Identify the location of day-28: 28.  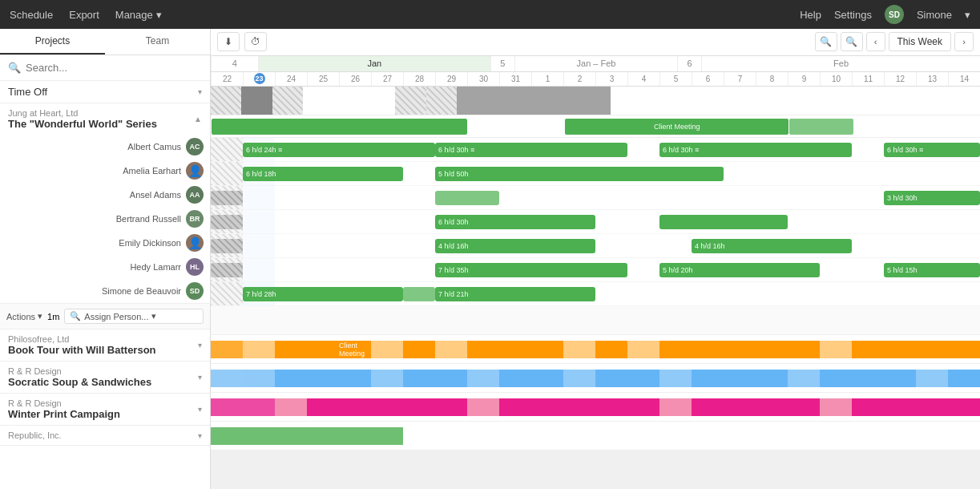
(419, 79).